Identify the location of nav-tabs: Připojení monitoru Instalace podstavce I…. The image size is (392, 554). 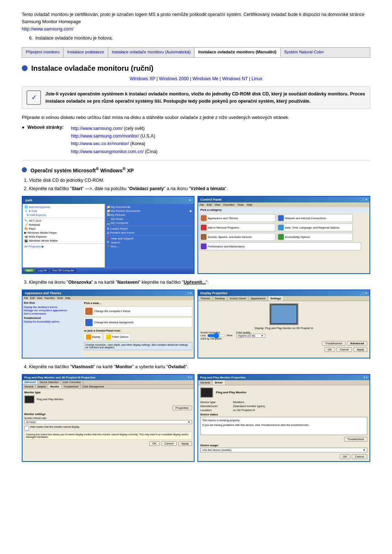
(196, 52).